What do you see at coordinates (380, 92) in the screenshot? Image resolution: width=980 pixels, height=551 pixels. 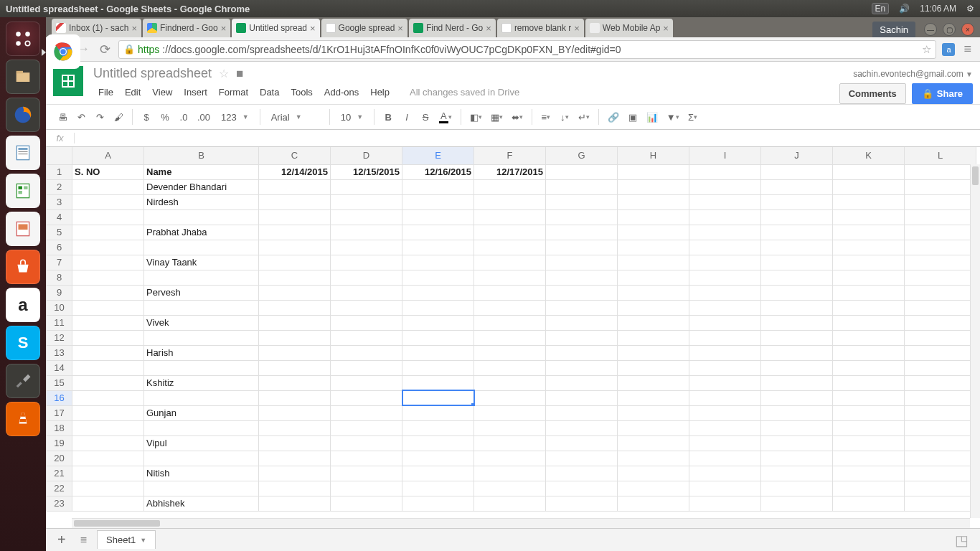 I see `menu-help: Help` at bounding box center [380, 92].